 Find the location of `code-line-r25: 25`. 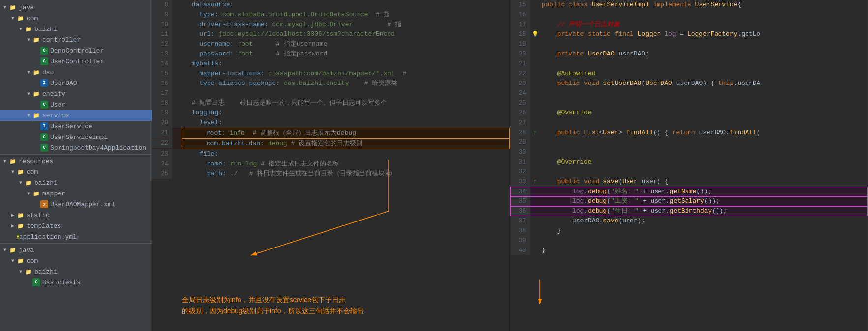

code-line-r25: 25 is located at coordinates (689, 103).